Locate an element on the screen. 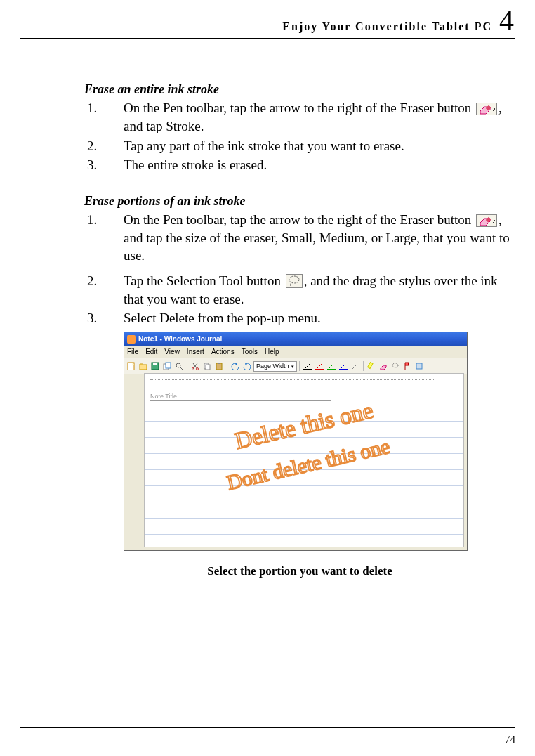 This screenshot has height=756, width=535. menu-help: Help is located at coordinates (272, 352).